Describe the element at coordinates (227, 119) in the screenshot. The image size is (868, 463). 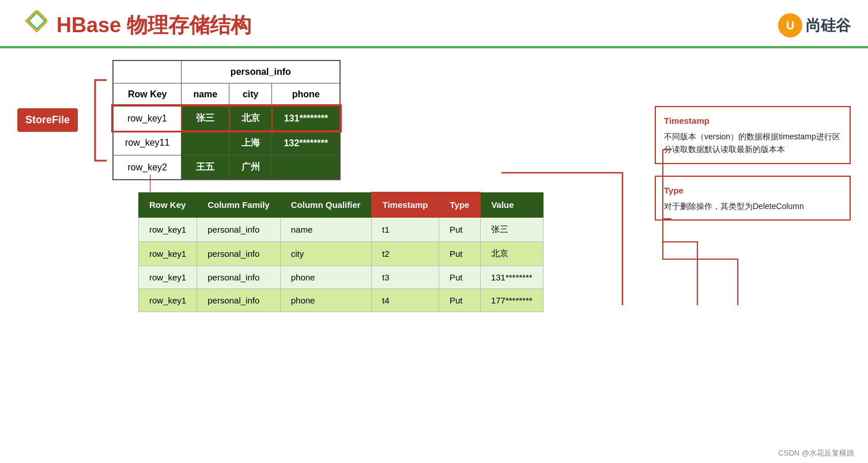
I see `table-row: row_key1 张三 北京 131********` at that location.